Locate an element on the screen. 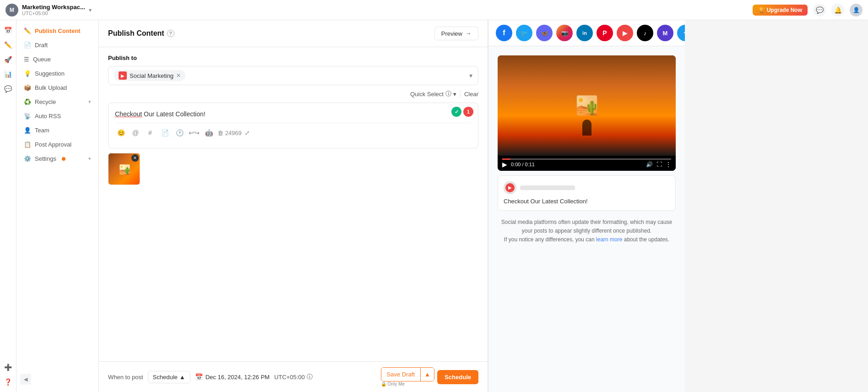 The width and height of the screenshot is (868, 392). sidebar-item-bulk: 📦 Bulk Upload is located at coordinates (58, 88).